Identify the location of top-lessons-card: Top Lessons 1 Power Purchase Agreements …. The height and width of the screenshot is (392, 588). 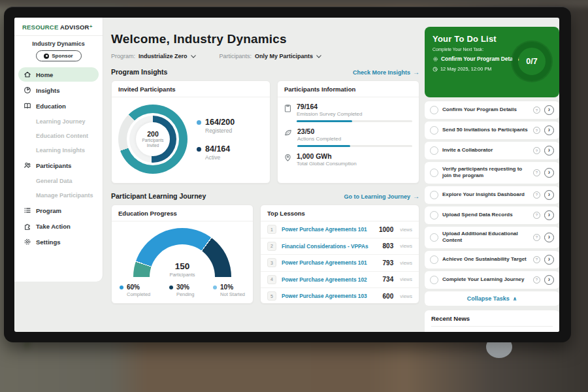
(340, 254).